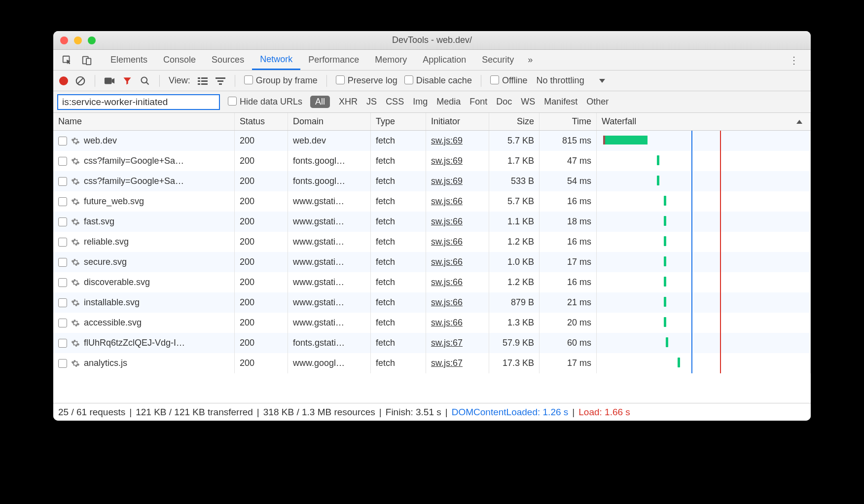 Image resolution: width=864 pixels, height=504 pixels. Describe the element at coordinates (127, 81) in the screenshot. I see `filter-icon` at that location.